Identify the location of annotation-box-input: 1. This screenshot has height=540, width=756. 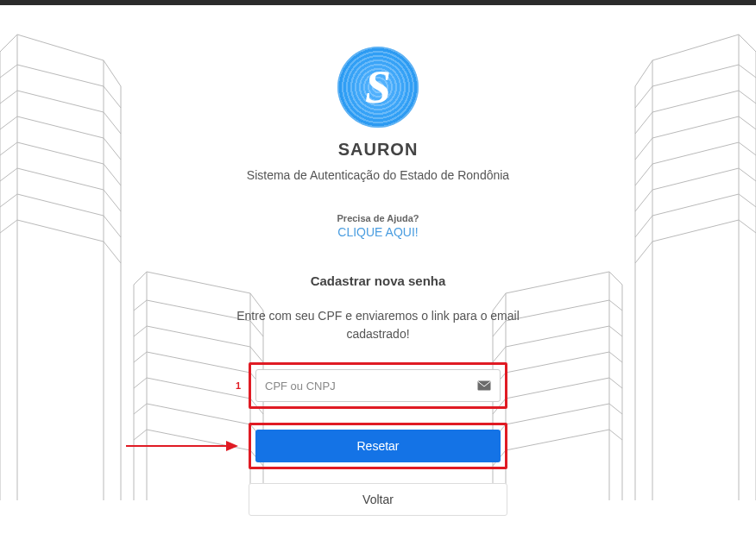
(378, 386).